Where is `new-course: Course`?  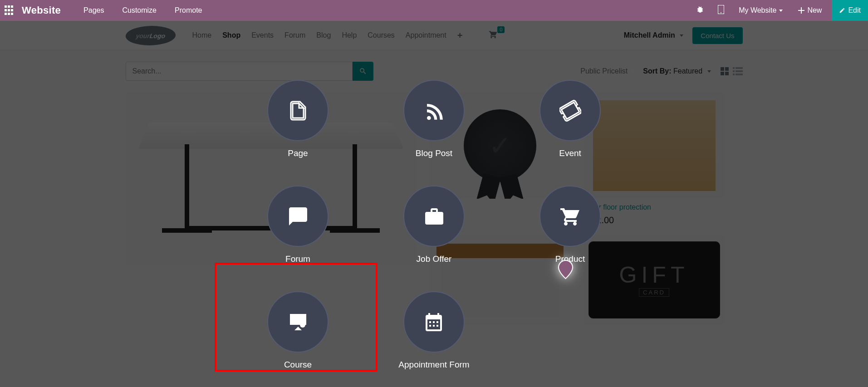 new-course: Course is located at coordinates (298, 330).